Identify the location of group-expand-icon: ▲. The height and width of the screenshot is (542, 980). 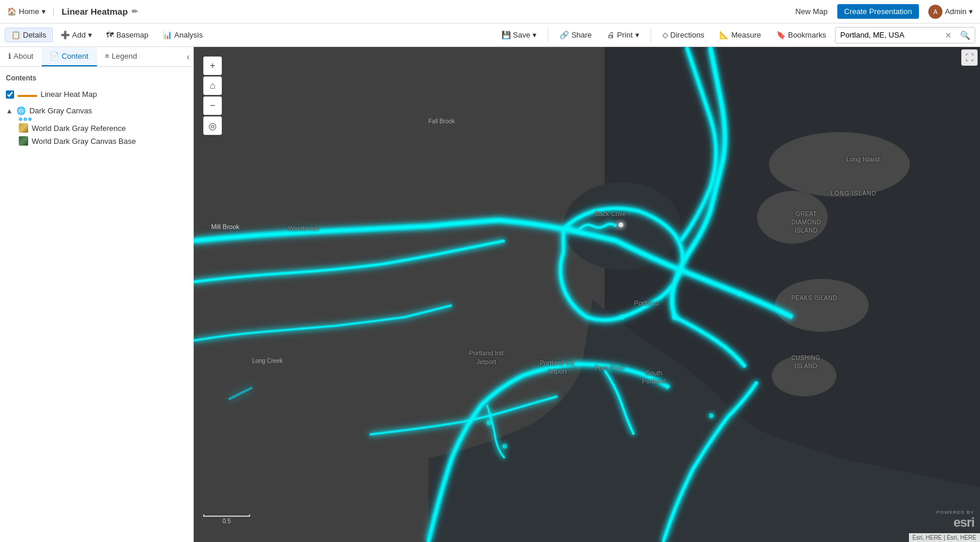
(9, 111).